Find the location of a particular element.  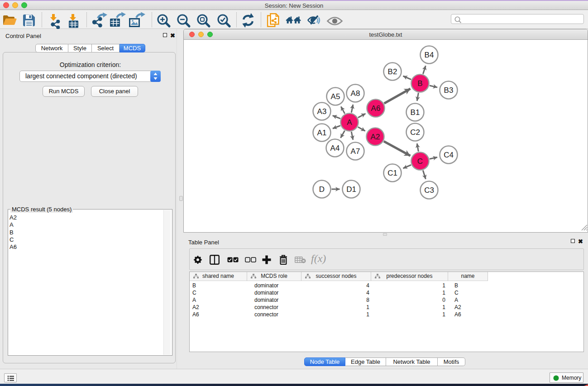

svg-text: C2 is located at coordinates (415, 132).